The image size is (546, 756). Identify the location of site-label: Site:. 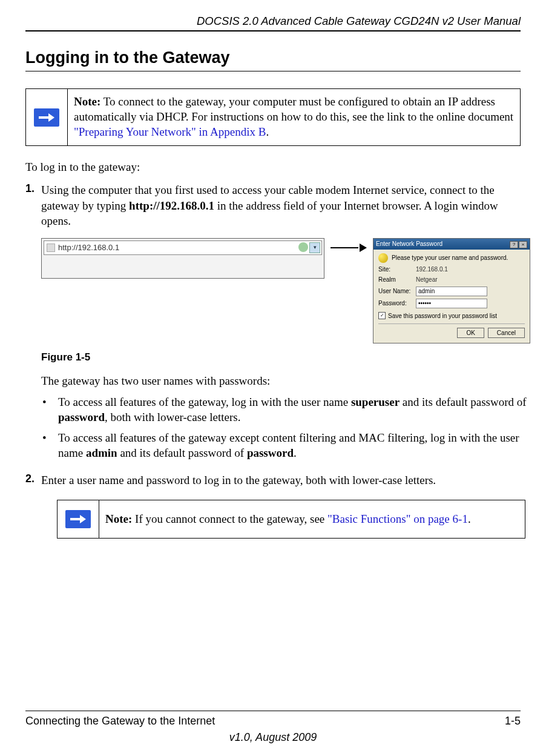
(397, 269).